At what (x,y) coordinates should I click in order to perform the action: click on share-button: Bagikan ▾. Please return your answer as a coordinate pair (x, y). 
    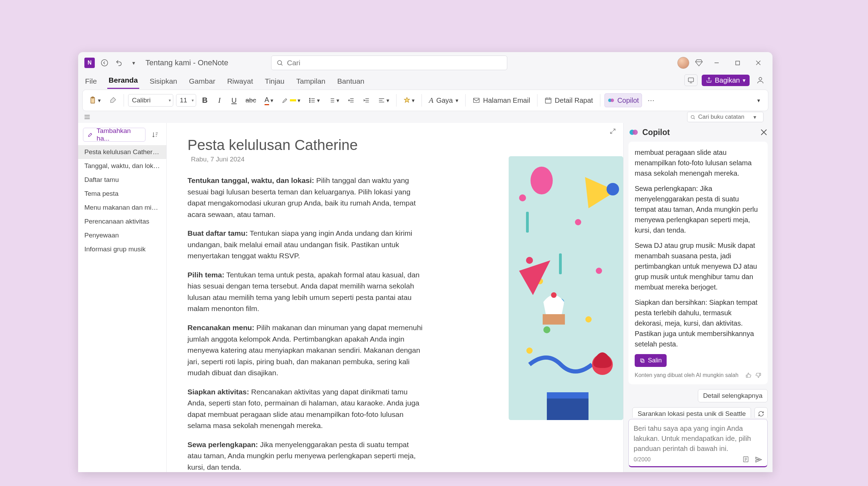
    Looking at the image, I should click on (726, 81).